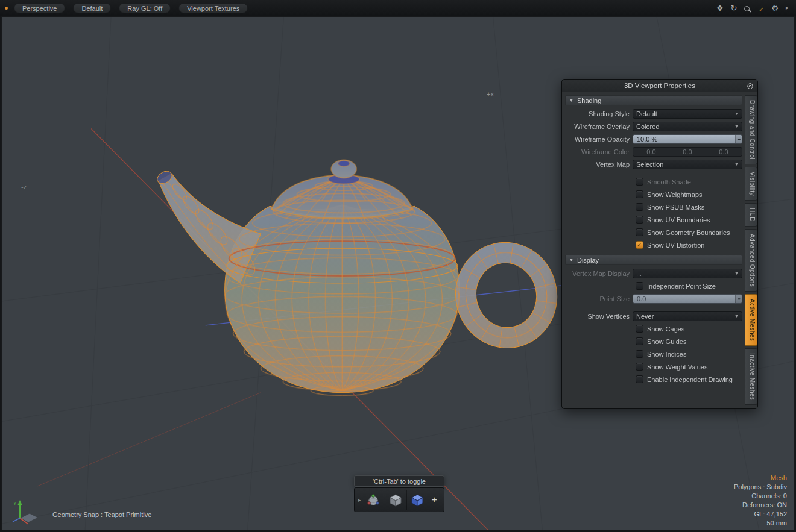  I want to click on vertex-map-display-row: Vertex Map Display ... ▼, so click(654, 274).